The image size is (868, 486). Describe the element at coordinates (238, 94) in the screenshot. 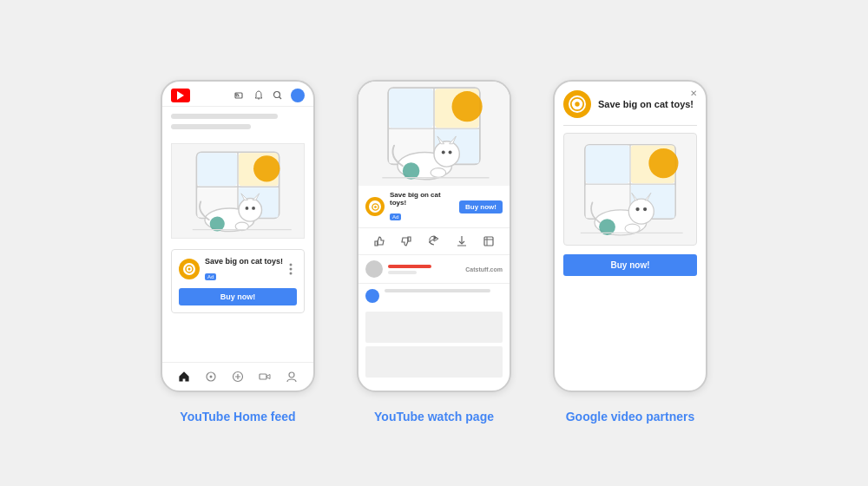

I see `p1-topbar` at that location.